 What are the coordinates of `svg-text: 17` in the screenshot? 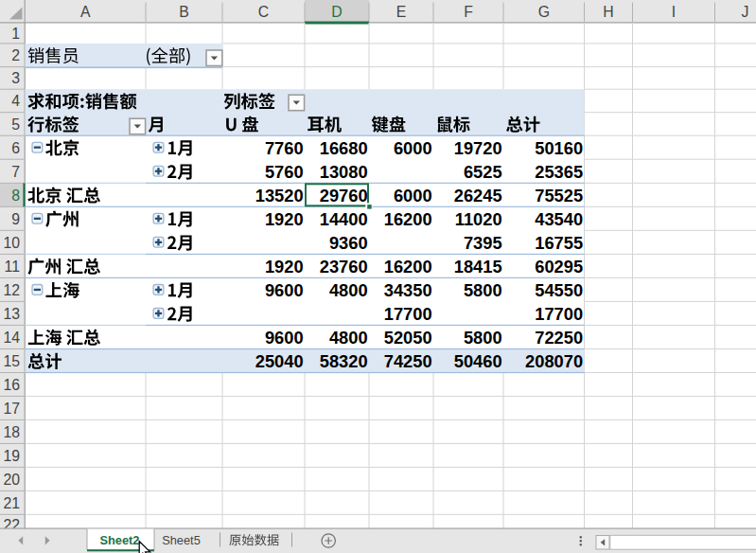 It's located at (11, 409).